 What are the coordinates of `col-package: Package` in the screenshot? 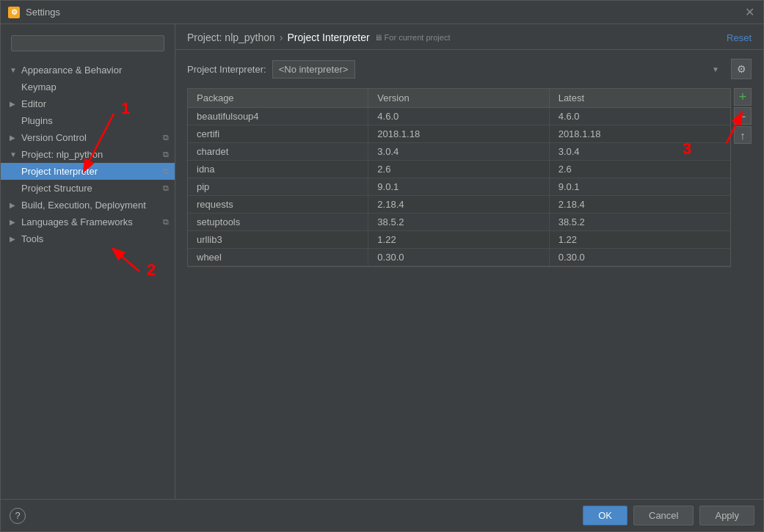 It's located at (278, 98).